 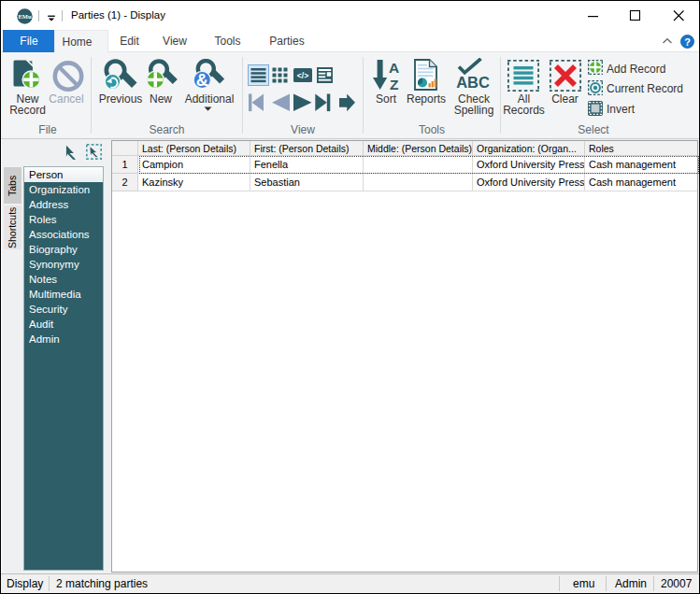 I want to click on svg-text: EMu, so click(x=24, y=17).